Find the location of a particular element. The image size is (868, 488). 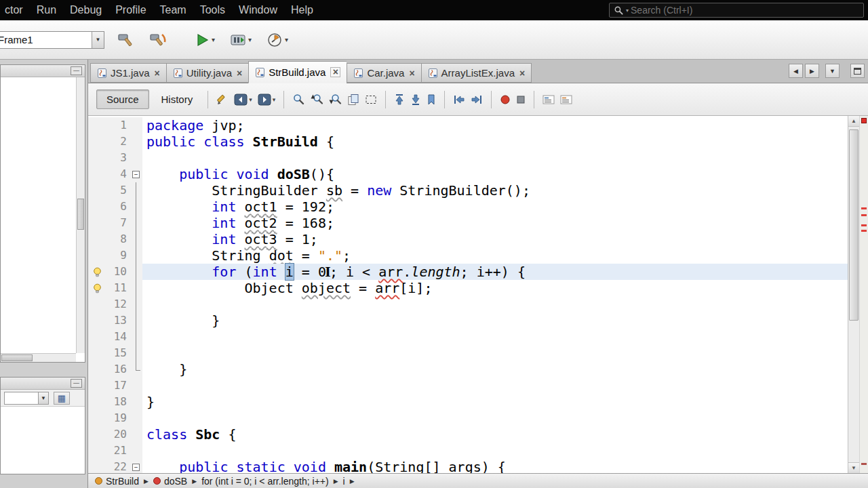

code-text: String dot = "."; is located at coordinates (495, 256).